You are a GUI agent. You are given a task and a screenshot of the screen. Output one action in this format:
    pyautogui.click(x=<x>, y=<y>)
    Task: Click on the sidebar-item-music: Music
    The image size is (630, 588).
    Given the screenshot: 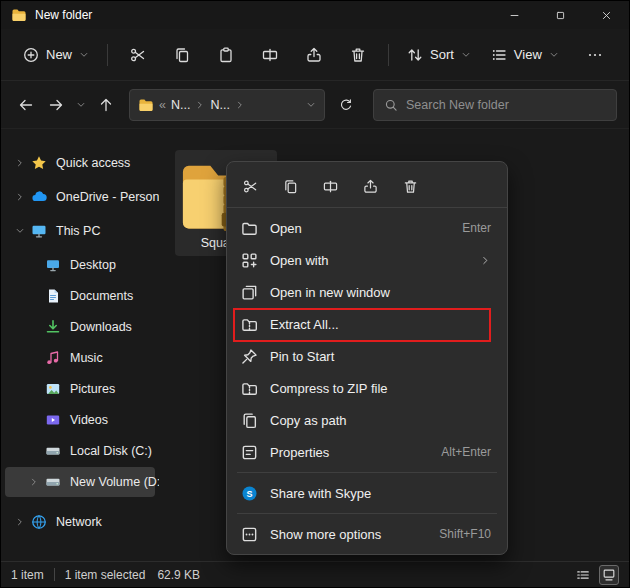 What is the action you would take?
    pyautogui.click(x=80, y=358)
    